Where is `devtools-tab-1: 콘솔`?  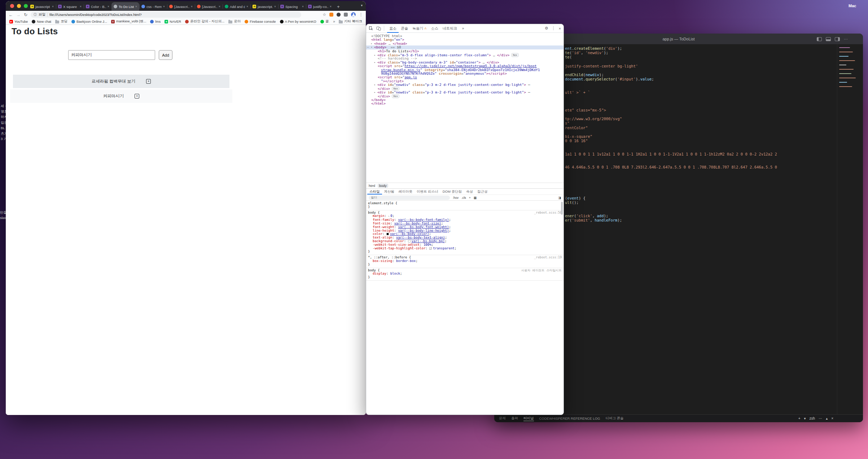
devtools-tab-1: 콘솔 is located at coordinates (404, 29).